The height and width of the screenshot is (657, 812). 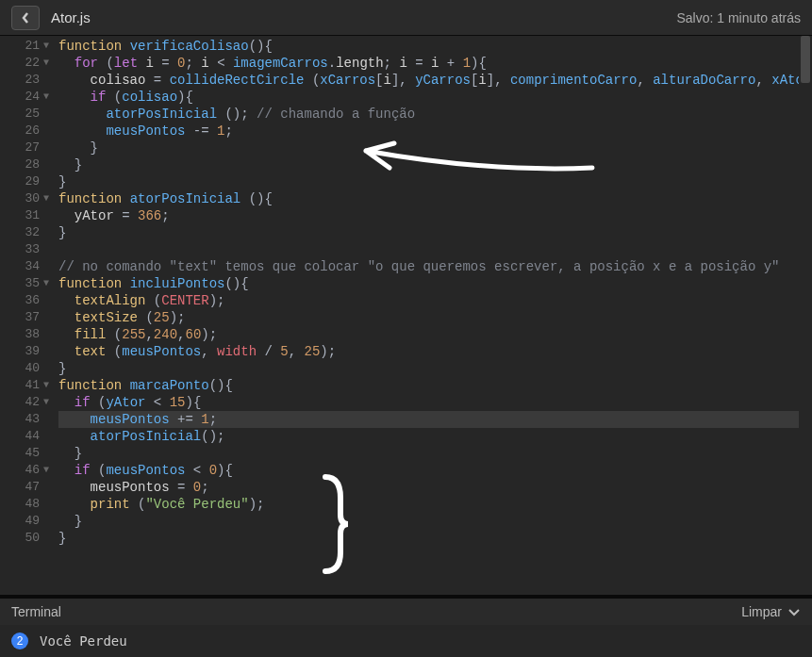 What do you see at coordinates (83, 641) in the screenshot?
I see `log-message: Você Perdeu` at bounding box center [83, 641].